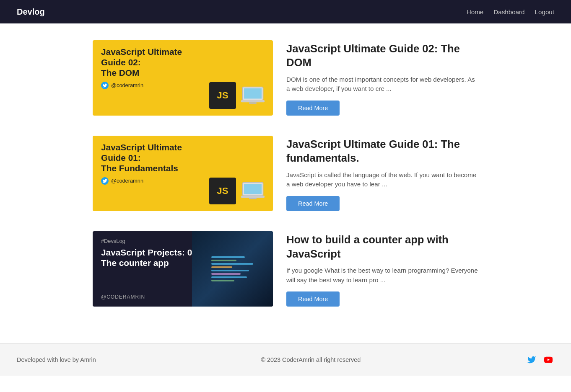 Image resolution: width=571 pixels, height=392 pixels. I want to click on article-excerpt: JavaScript is called the language of the…, so click(382, 180).